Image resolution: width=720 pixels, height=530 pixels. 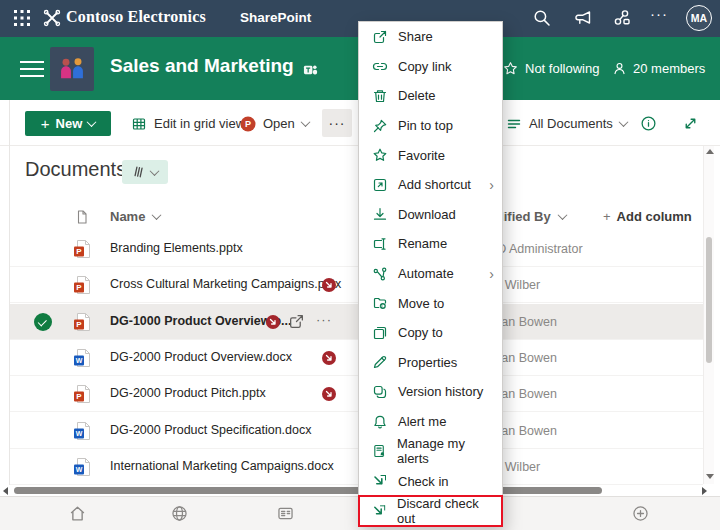 I want to click on members-button: 20 members, so click(x=658, y=68).